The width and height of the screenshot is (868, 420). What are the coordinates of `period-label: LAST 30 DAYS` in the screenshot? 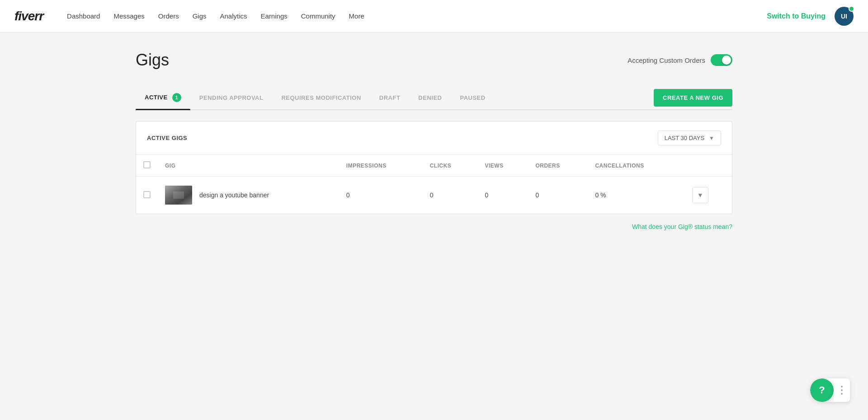 It's located at (684, 138).